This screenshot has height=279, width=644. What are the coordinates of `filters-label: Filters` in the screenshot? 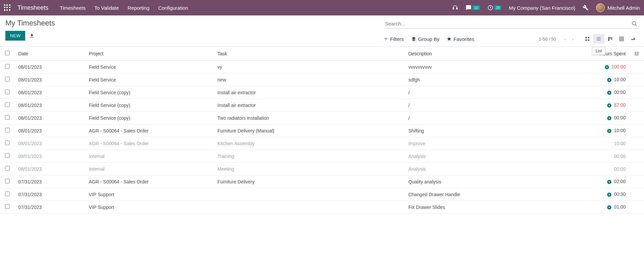 It's located at (397, 39).